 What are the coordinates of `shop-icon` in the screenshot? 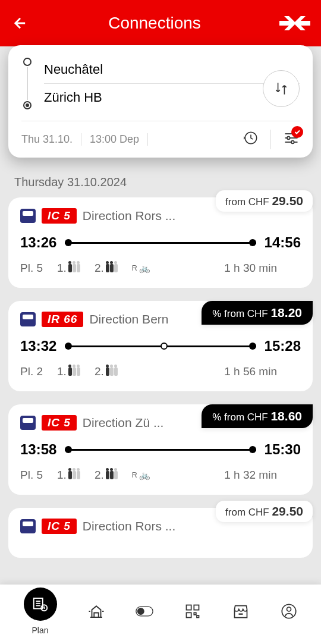 It's located at (241, 611).